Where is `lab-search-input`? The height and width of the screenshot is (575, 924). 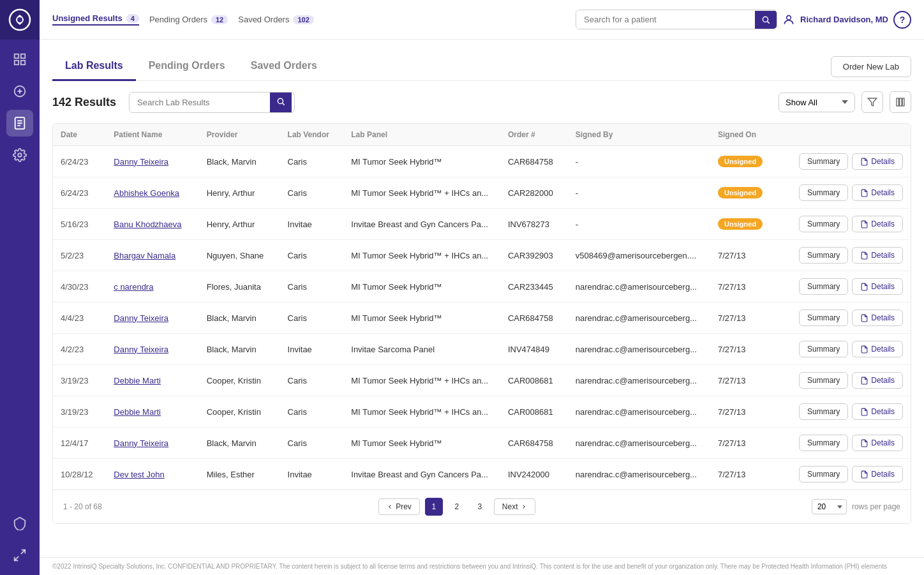
lab-search-input is located at coordinates (200, 102).